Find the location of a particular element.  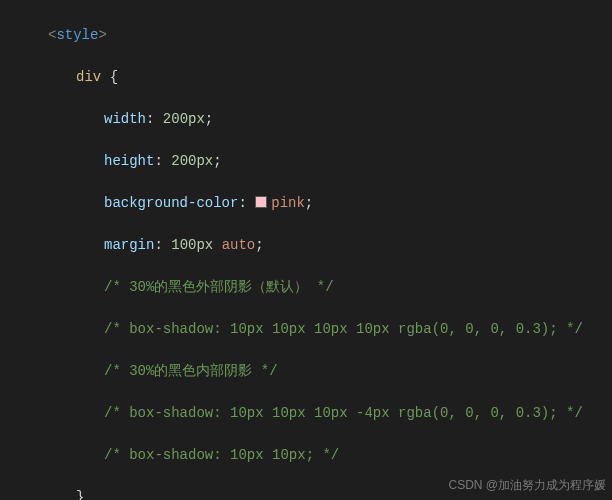

comment-c4: /* box-shadow: 10px 10px 10px -4px rgba(… is located at coordinates (344, 413).